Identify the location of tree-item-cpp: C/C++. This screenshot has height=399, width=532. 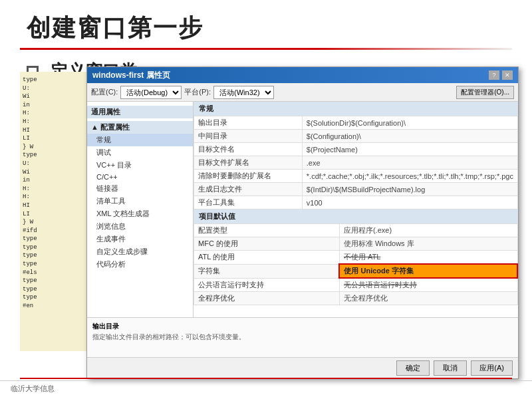
(140, 177).